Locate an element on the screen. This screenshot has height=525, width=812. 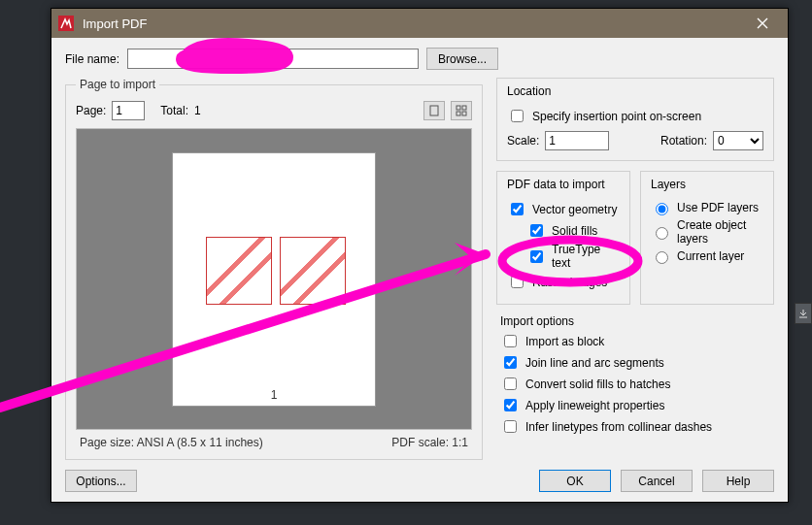
side-panel-tab is located at coordinates (803, 313).